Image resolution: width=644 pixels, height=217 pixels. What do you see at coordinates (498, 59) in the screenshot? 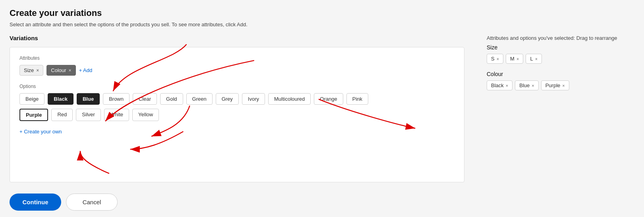
I see `right-chip-s-close: ×` at bounding box center [498, 59].